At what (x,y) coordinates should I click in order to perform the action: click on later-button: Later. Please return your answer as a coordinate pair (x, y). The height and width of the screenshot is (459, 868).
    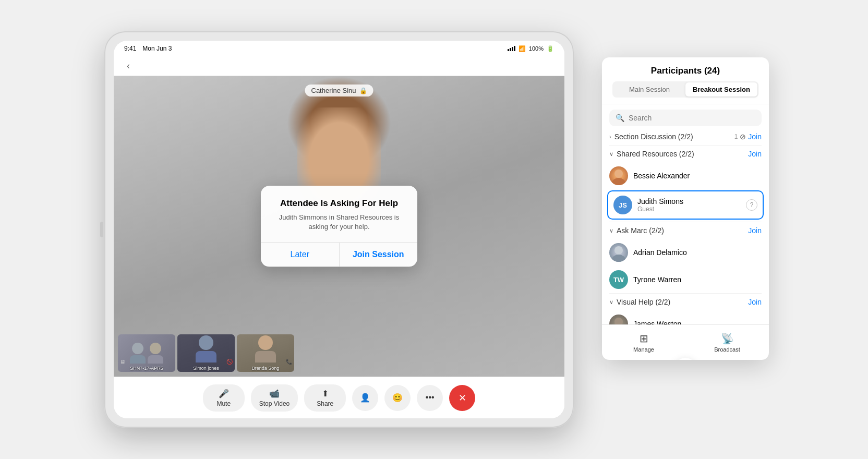
    Looking at the image, I should click on (300, 255).